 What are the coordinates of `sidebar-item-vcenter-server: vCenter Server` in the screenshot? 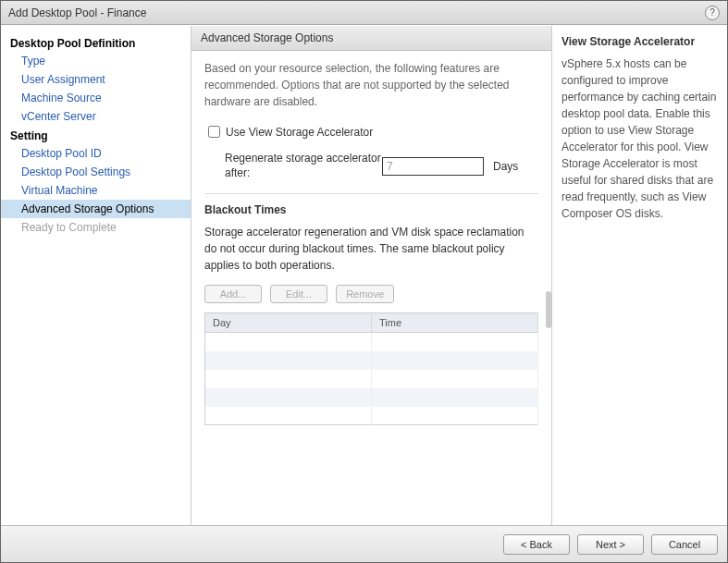 It's located at (96, 116).